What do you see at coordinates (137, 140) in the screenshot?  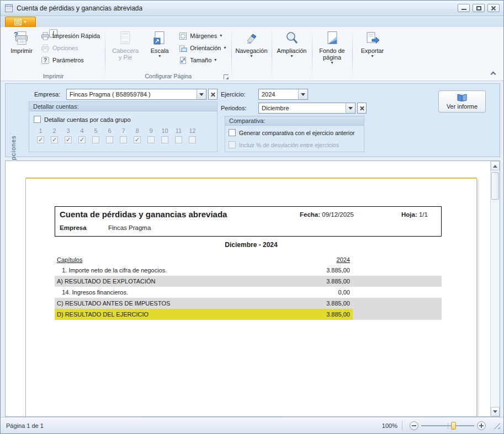 I see `month-8-checkbox` at bounding box center [137, 140].